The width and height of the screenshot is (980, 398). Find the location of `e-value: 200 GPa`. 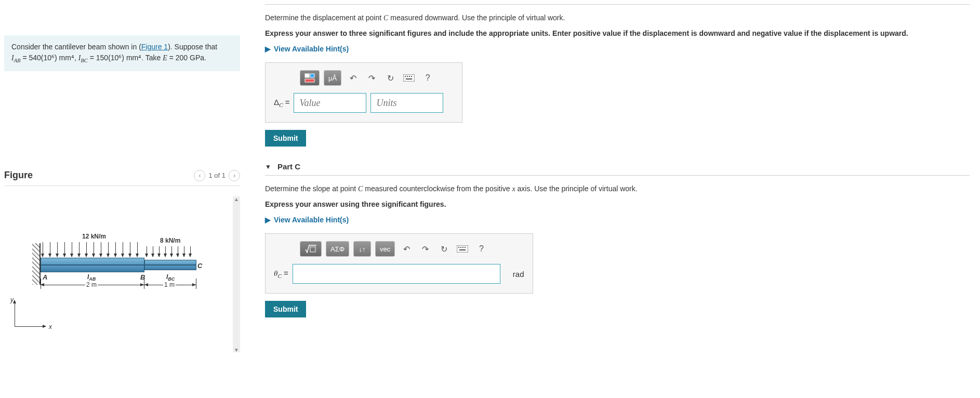

e-value: 200 GPa is located at coordinates (190, 58).